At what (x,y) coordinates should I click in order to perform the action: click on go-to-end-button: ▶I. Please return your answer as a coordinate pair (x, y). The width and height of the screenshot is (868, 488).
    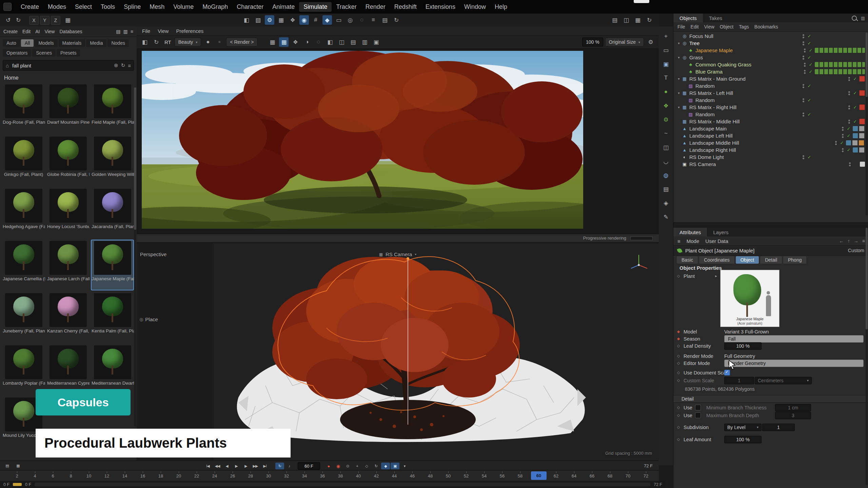
    Looking at the image, I should click on (265, 466).